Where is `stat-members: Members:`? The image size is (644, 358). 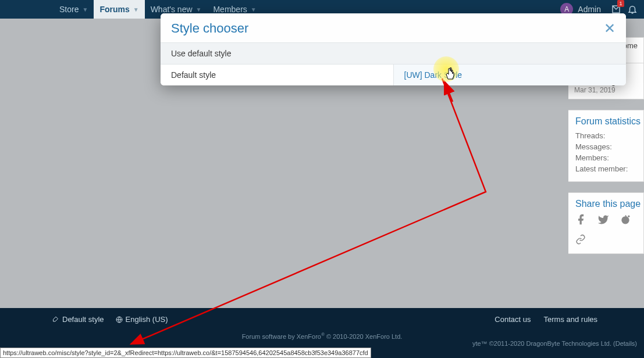 stat-members: Members: is located at coordinates (606, 158).